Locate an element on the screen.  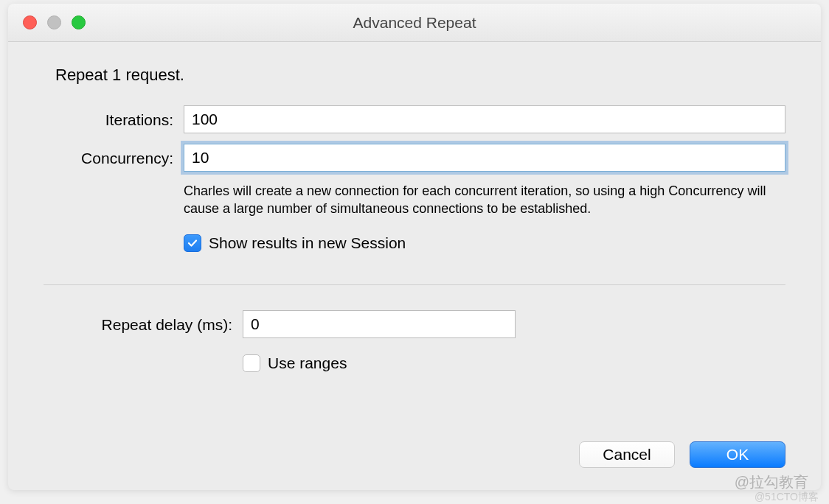
close-icon is located at coordinates (30, 22).